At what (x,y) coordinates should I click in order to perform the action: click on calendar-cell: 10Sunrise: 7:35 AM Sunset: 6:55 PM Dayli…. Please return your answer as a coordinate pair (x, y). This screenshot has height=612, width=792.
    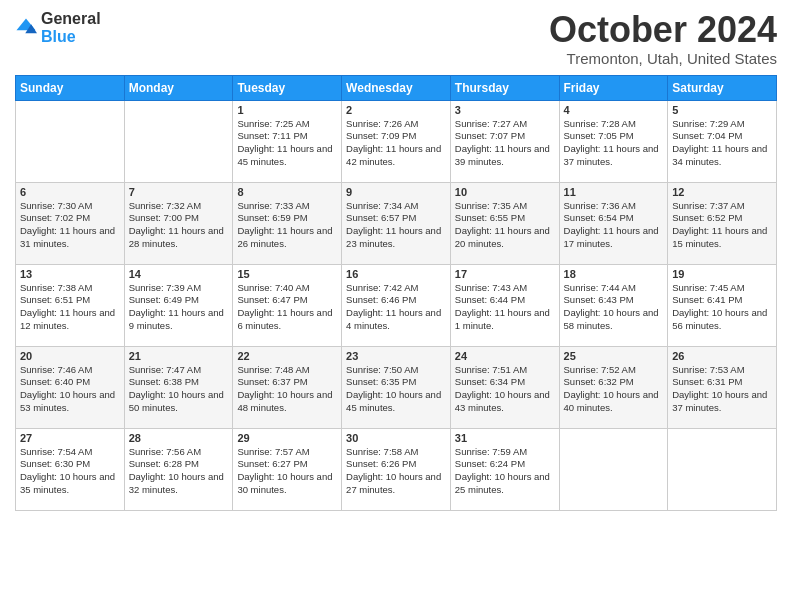
    Looking at the image, I should click on (504, 223).